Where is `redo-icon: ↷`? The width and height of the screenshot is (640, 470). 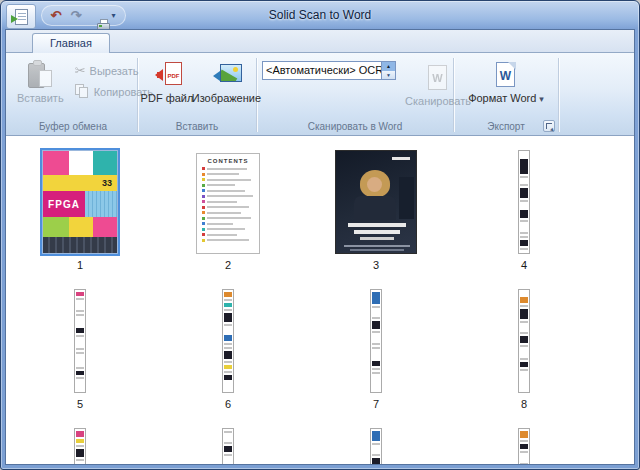
redo-icon: ↷ is located at coordinates (76, 16).